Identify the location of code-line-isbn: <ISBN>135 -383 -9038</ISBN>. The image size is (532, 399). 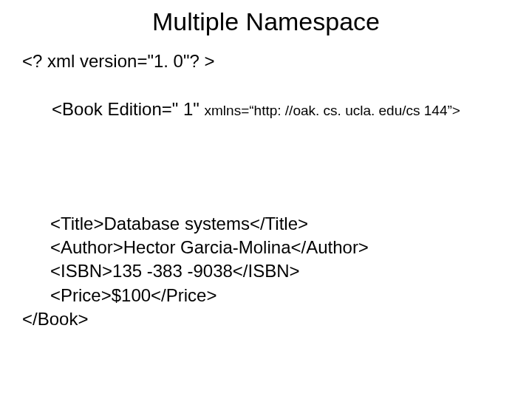
(266, 271).